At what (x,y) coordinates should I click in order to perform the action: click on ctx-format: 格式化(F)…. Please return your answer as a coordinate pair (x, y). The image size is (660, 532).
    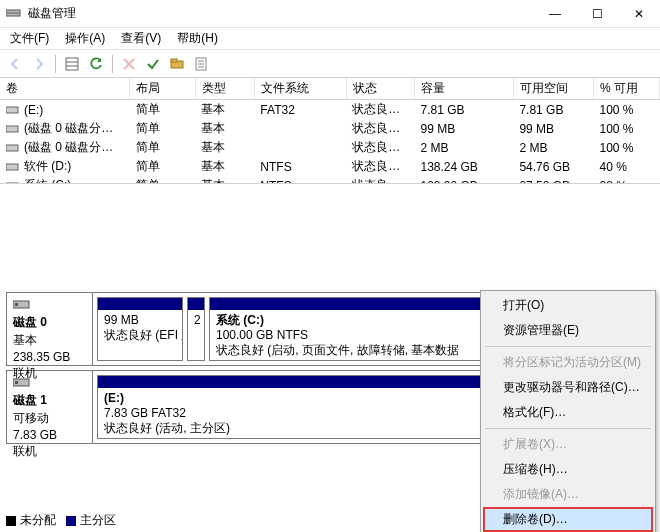
    Looking at the image, I should click on (568, 412).